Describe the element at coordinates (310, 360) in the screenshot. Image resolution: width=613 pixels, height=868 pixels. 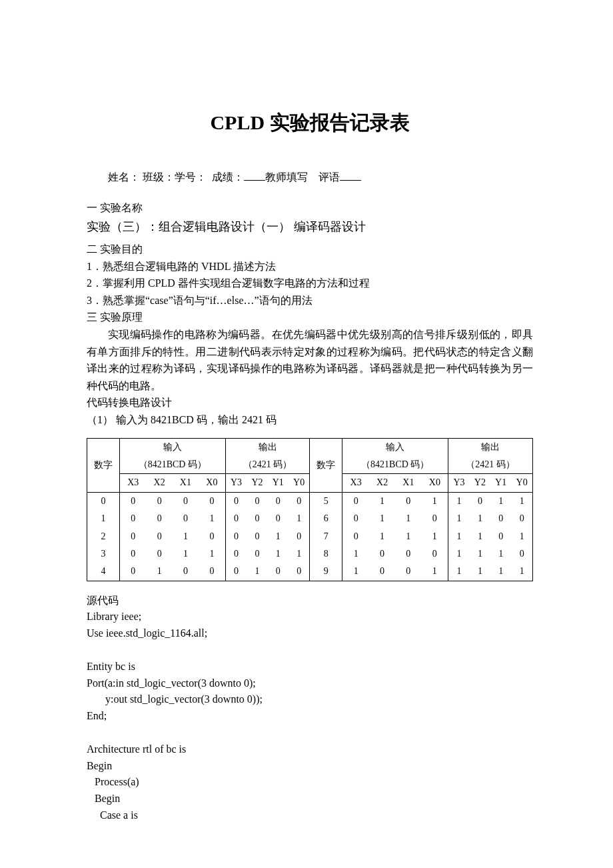
I see `principle-paragraph: 实现编码操作的电路称为编码器。在优先编码器中优先级别高的信号排斥级别低的，即具有…` at that location.